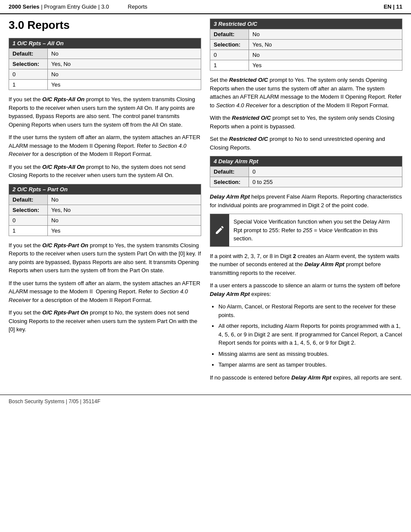 Image resolution: width=411 pixels, height=532 pixels. I want to click on t3-para1: Set the Restricted O/C prompt to Yes. Th…, so click(306, 93).